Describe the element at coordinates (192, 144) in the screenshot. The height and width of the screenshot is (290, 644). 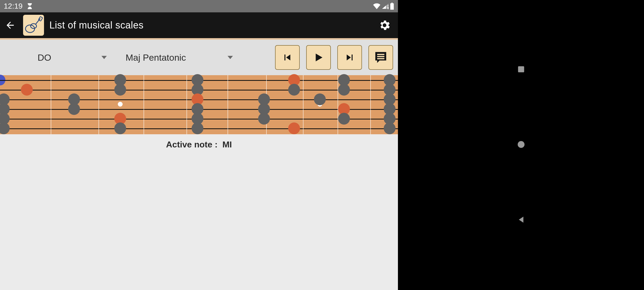
I see `active-note-label: Active note :` at that location.